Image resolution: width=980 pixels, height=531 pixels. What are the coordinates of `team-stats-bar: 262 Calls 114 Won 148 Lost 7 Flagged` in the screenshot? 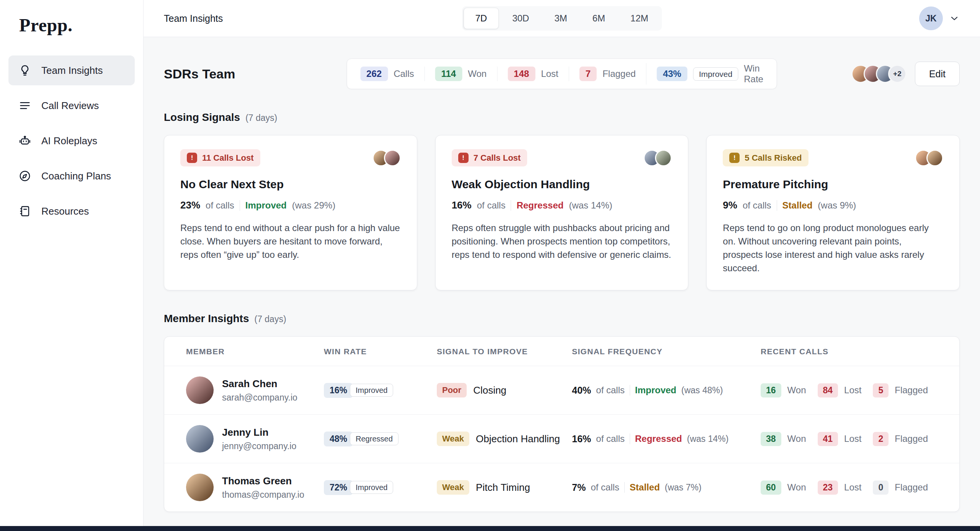 It's located at (562, 74).